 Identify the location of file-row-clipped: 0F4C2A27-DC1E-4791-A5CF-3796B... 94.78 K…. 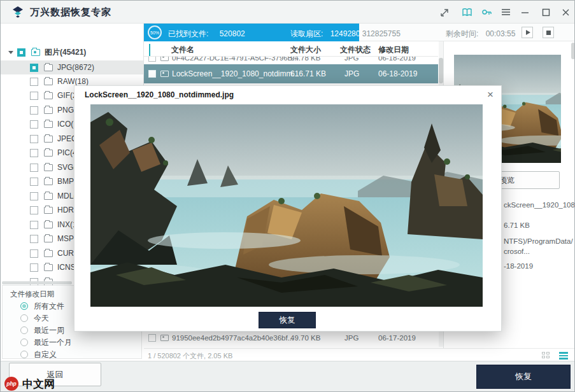
(291, 60).